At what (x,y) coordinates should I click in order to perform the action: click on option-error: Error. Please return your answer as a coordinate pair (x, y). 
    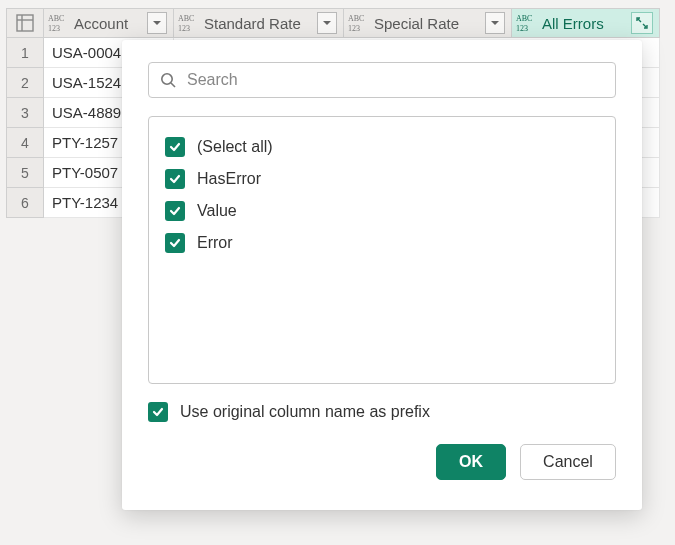
    Looking at the image, I should click on (382, 243).